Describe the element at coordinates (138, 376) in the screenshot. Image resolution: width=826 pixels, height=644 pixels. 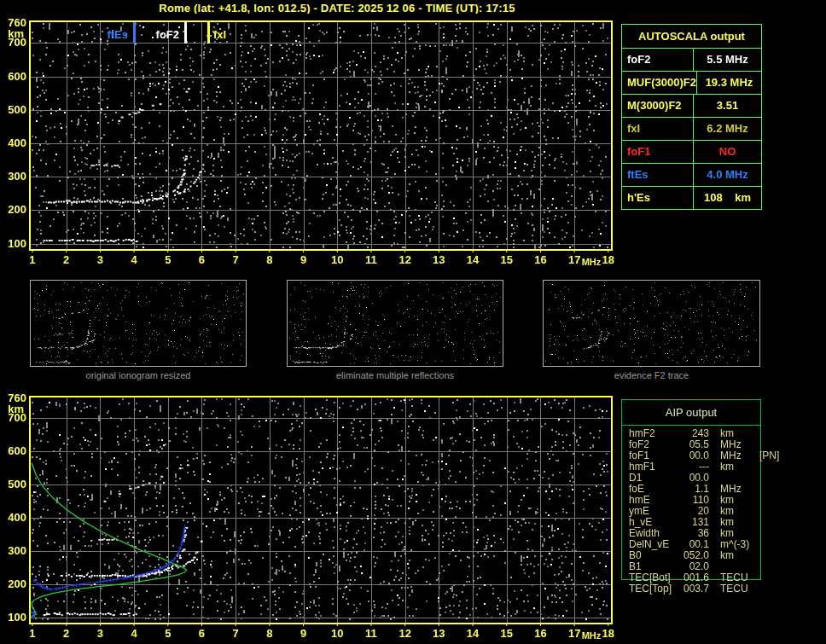
I see `thumb-caption-original: original ionogram resized` at that location.